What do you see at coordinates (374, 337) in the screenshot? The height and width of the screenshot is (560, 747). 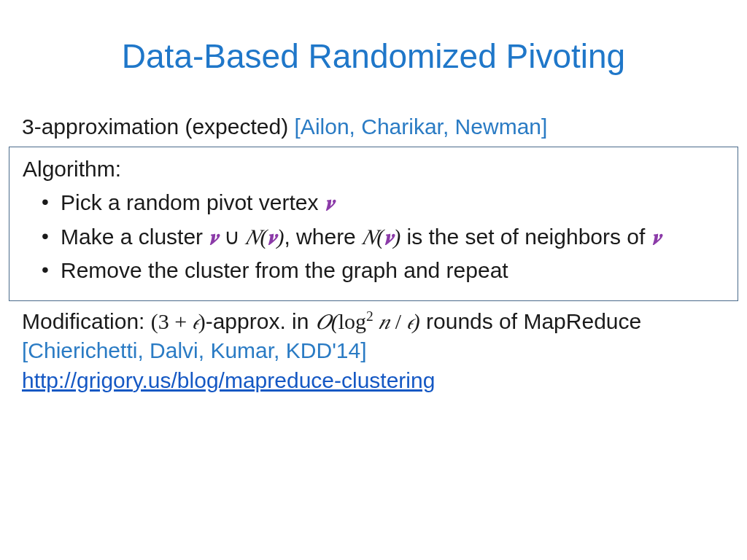 I see `modification-statement: Modification: (3 + 𝜖)-approx. in 𝑂(log2 …` at bounding box center [374, 337].